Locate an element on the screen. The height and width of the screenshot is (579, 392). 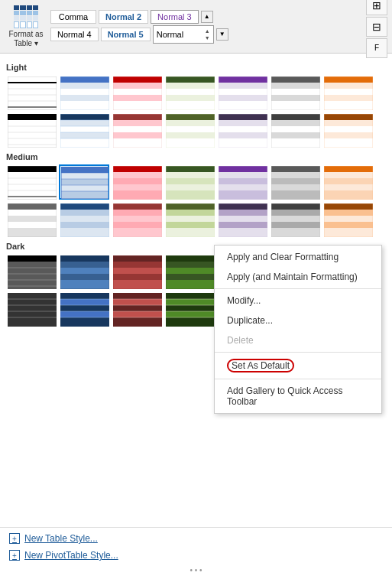
new-pivot-style-button: + New PivotTable Style... is located at coordinates (196, 555).